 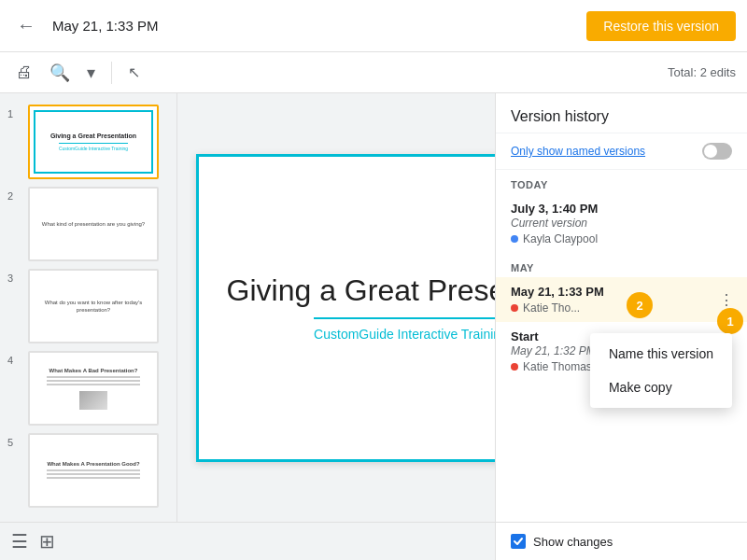 What do you see at coordinates (622, 151) in the screenshot?
I see `toggle-row: Only show named versions` at bounding box center [622, 151].